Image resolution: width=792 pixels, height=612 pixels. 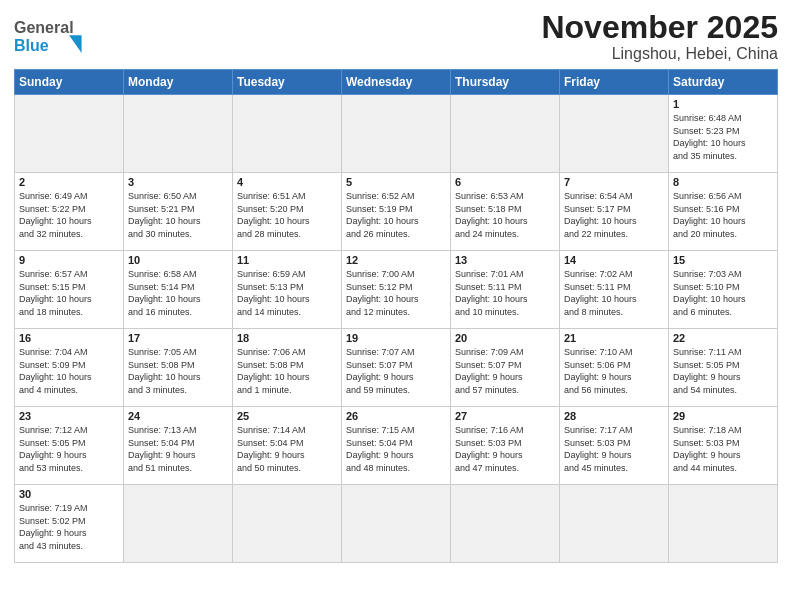 What do you see at coordinates (287, 371) in the screenshot?
I see `day-info: Sunrise: 7:06 AMSunset: 5:08 PMDaylight:…` at bounding box center [287, 371].